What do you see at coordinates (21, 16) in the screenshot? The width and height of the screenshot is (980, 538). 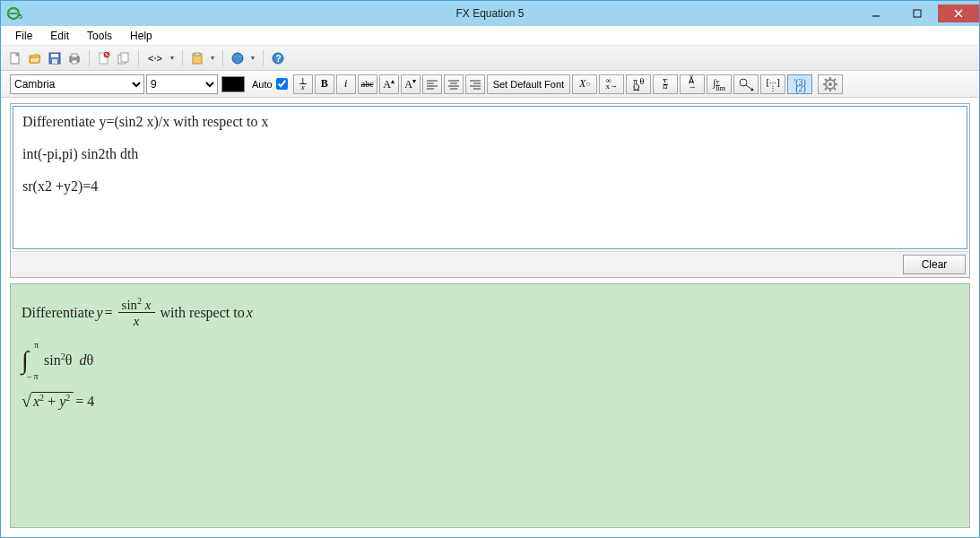 I see `svg-text: 5` at bounding box center [21, 16].